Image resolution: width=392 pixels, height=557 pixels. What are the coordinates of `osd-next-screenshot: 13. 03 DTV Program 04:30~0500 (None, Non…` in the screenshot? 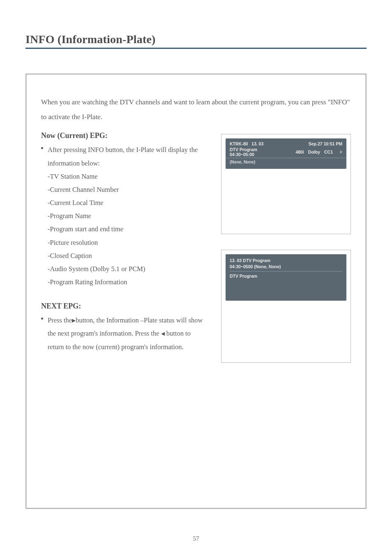 It's located at (286, 306).